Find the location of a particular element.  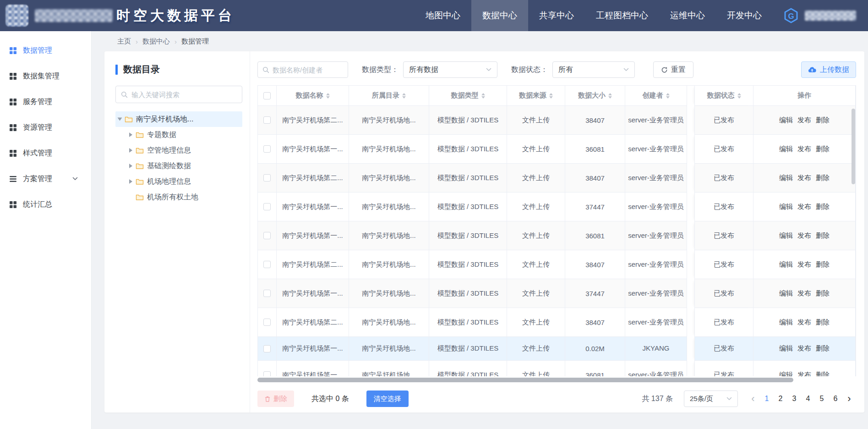

nav-item-dev-center: 开发中心 is located at coordinates (744, 16).